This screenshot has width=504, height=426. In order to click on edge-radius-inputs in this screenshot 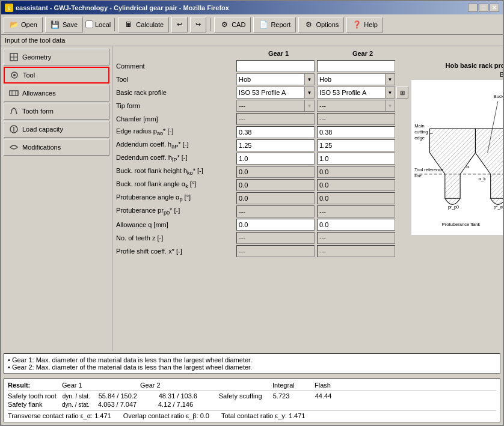, I will do `click(316, 132)`.